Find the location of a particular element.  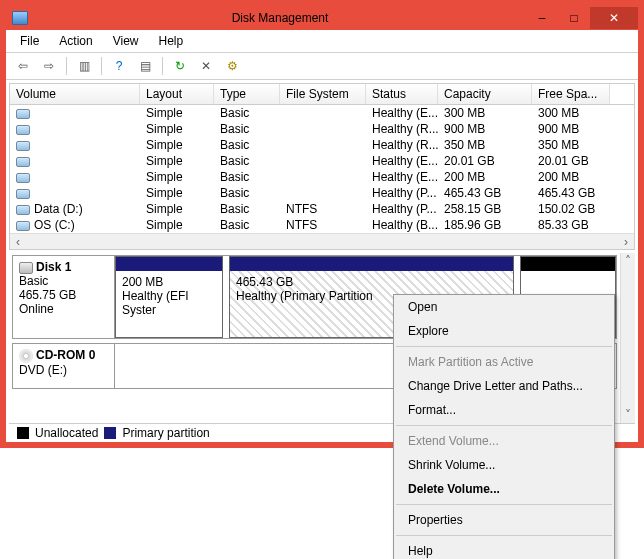

ctx-delete: Delete Volume... is located at coordinates (504, 489).